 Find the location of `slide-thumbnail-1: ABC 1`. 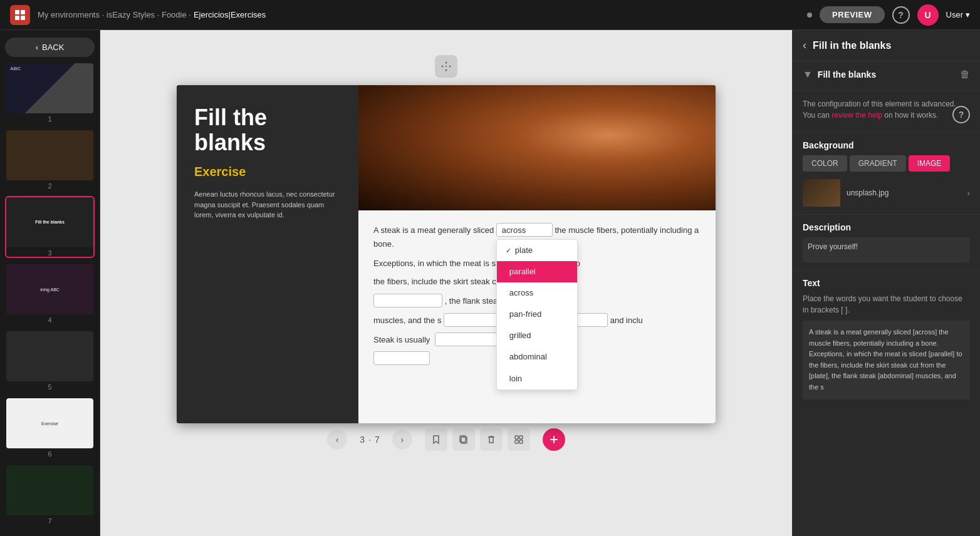

slide-thumbnail-1: ABC 1 is located at coordinates (50, 93).